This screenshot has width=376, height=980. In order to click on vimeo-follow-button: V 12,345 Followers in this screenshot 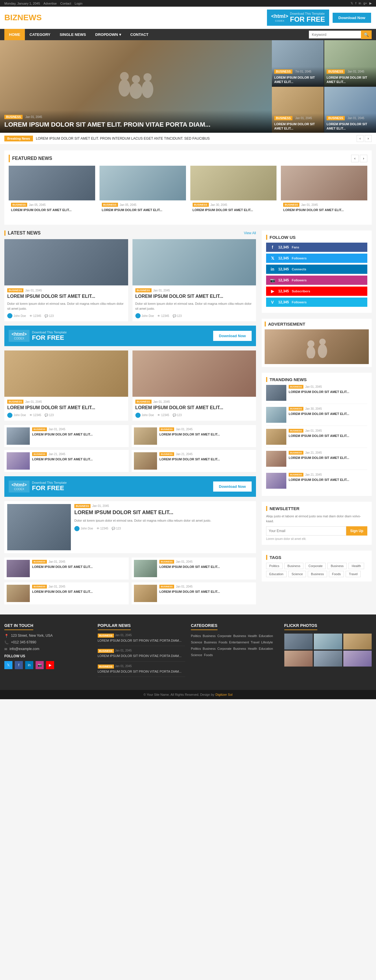, I will do `click(317, 302)`.